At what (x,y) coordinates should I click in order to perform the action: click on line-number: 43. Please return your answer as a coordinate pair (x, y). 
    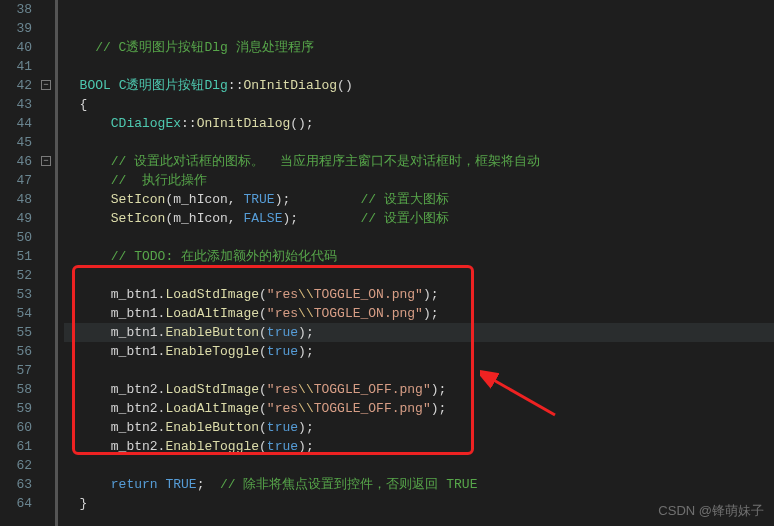
    Looking at the image, I should click on (16, 104).